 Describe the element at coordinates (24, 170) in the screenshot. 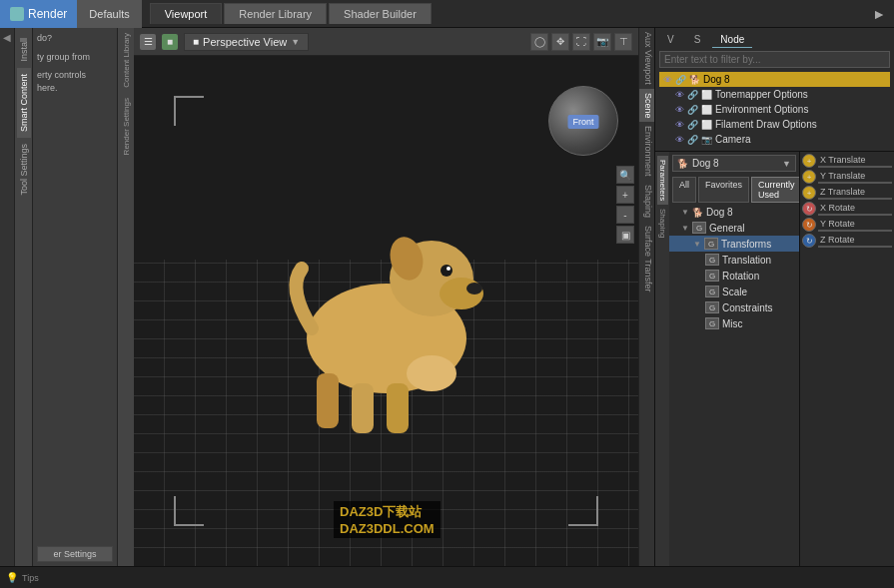

I see `vtab-tool-settings: Tool Settings` at that location.